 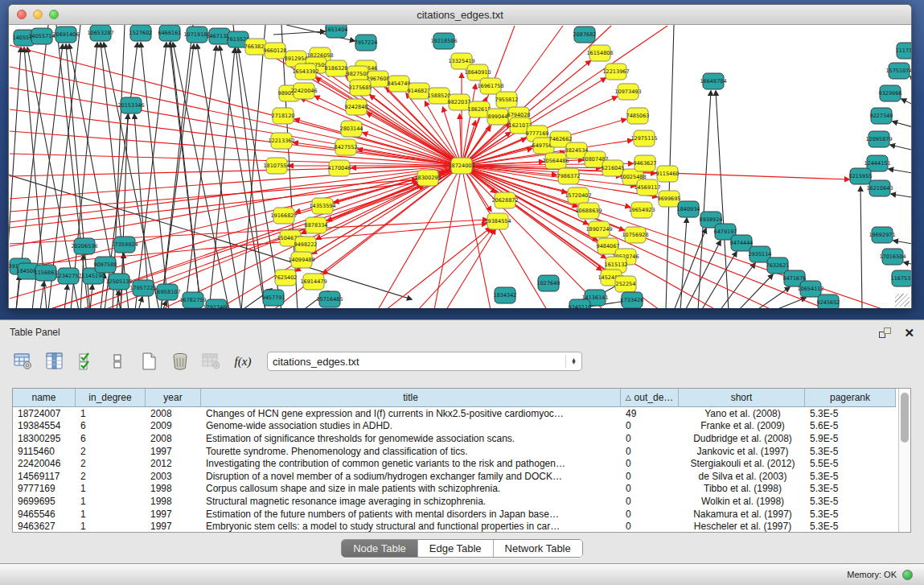 What do you see at coordinates (170, 33) in the screenshot?
I see `graph-node: 6466161` at bounding box center [170, 33].